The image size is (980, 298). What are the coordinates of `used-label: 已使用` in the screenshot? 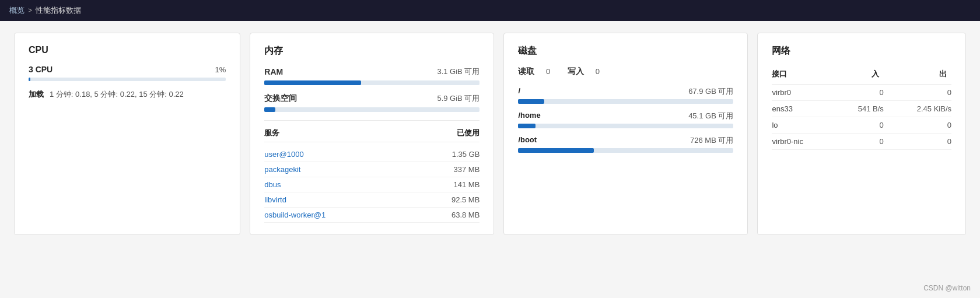 It's located at (468, 133).